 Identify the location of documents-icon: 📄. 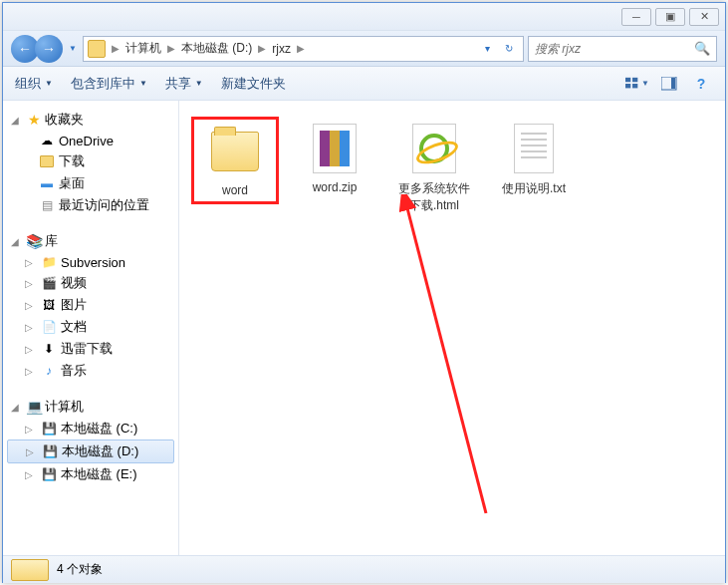
(49, 327).